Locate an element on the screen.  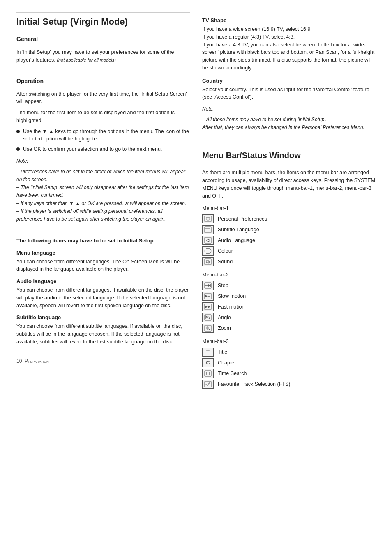
general-title: General is located at coordinates (103, 40).